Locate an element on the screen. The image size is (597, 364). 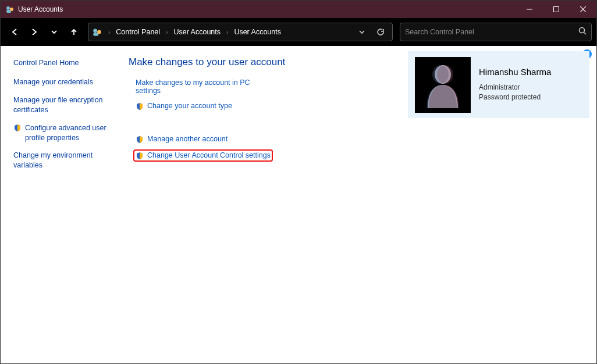
address-bar: › Control Panel › User Accounts › User A… is located at coordinates (240, 32).